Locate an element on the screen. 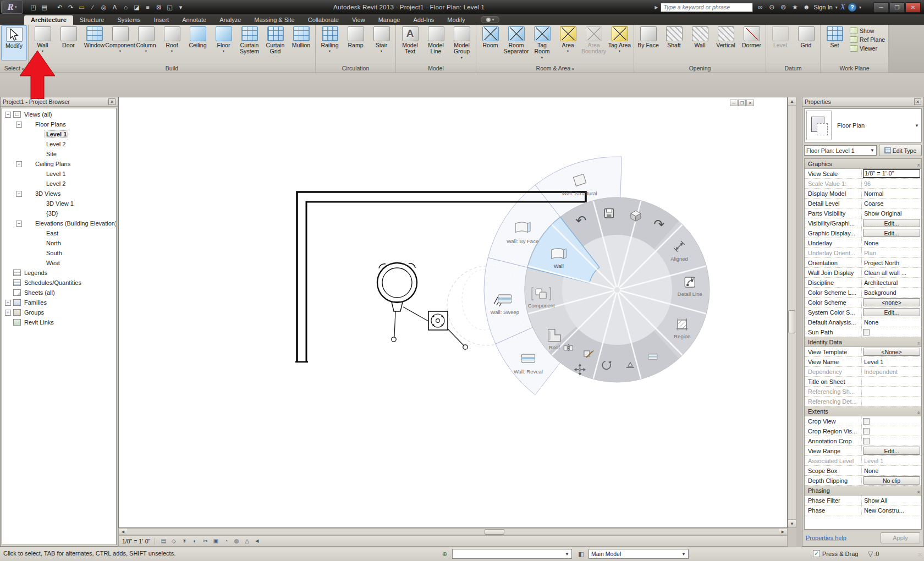 The width and height of the screenshot is (924, 561). tree-item: Elevations (Building Elevation) is located at coordinates (59, 223).